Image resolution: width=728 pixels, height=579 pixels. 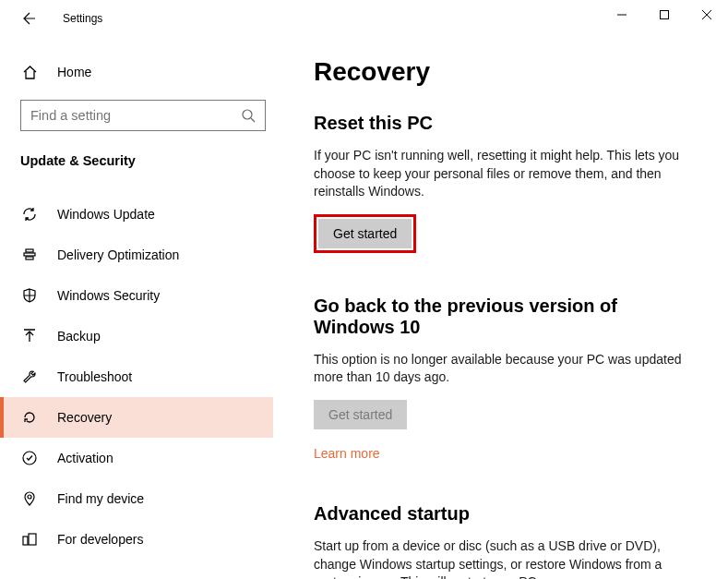 I want to click on advanced-text: Start up from a device or disc (such as …, so click(x=507, y=558).